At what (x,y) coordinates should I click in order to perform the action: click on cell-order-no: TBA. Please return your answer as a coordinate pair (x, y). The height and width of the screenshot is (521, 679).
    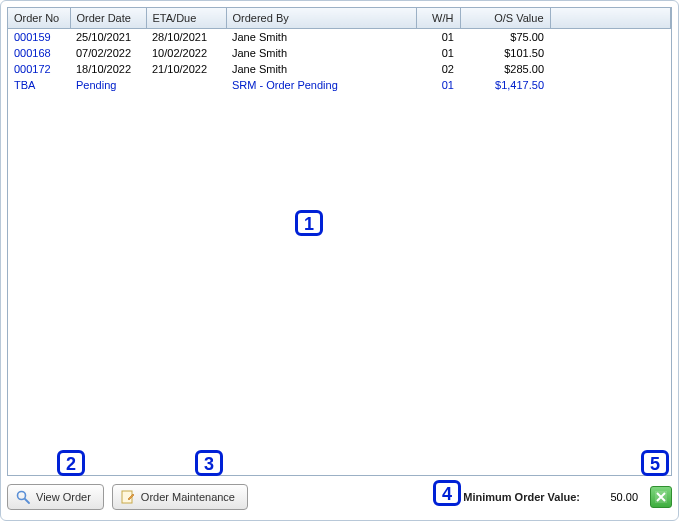
    Looking at the image, I should click on (39, 85).